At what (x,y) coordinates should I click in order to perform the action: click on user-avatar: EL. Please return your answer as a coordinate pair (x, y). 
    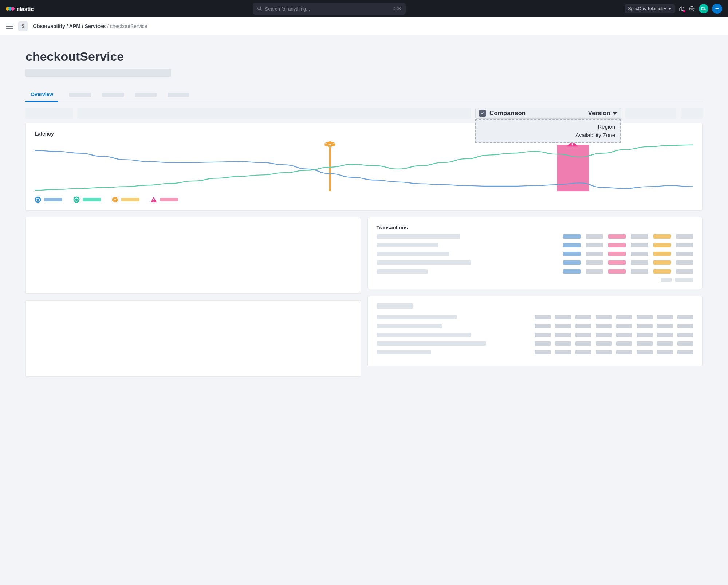
    Looking at the image, I should click on (704, 9).